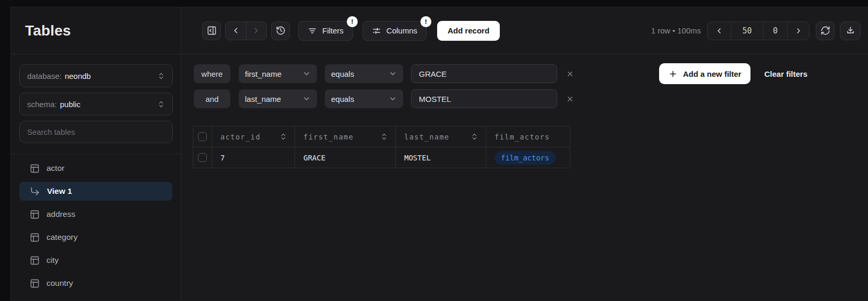 This screenshot has height=301, width=868. I want to click on toolbar-right: 1 row • 100ms 50 0, so click(756, 31).